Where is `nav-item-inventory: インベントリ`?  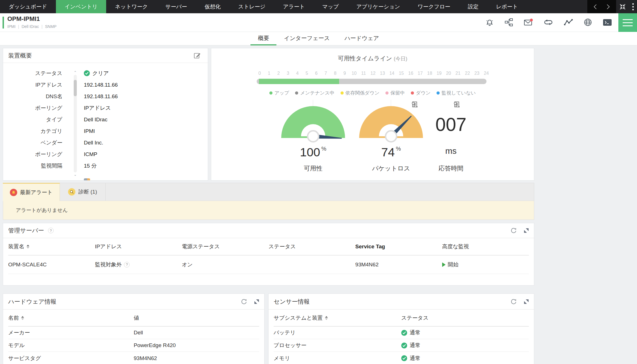
nav-item-inventory: インベントリ is located at coordinates (81, 7).